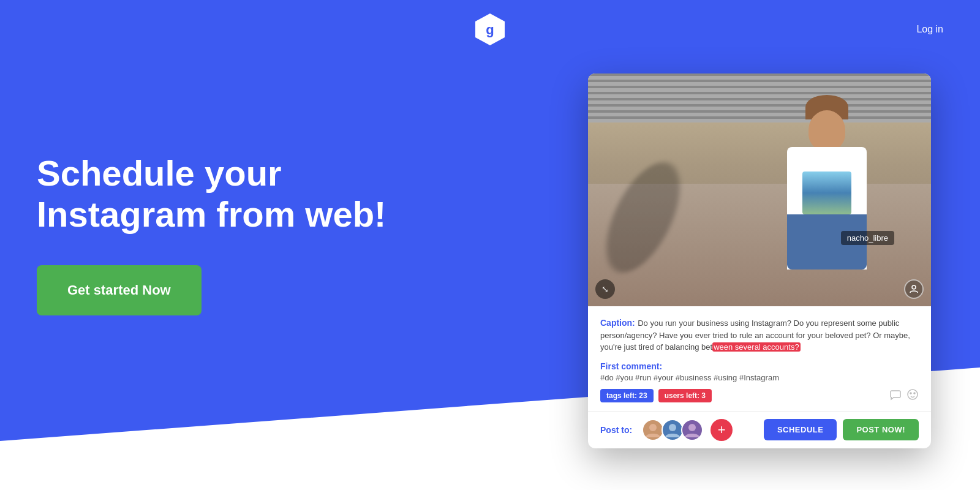  What do you see at coordinates (760, 377) in the screenshot?
I see `comment-text: #do #you #run #your #business #using #In…` at bounding box center [760, 377].